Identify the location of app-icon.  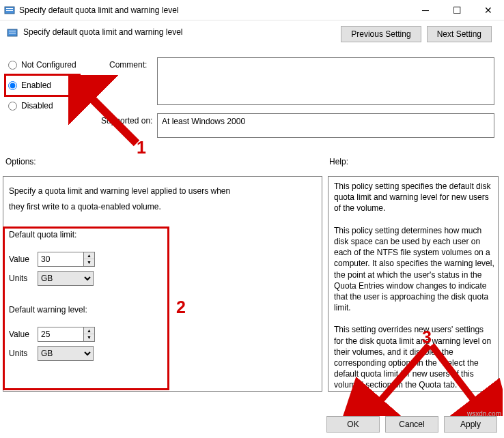
(10, 10).